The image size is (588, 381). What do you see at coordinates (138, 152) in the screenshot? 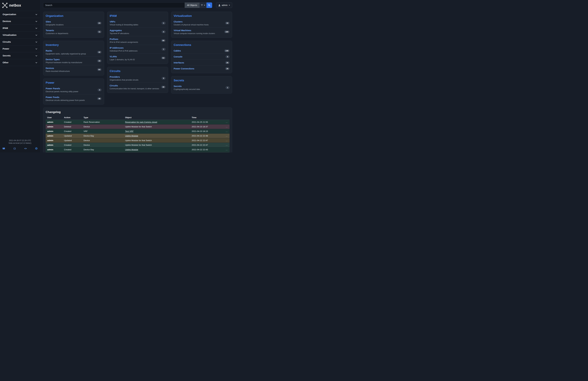
I see `table-row: adminCreatedDevice TypeC9200-NM-4G2021-0…` at bounding box center [138, 152].